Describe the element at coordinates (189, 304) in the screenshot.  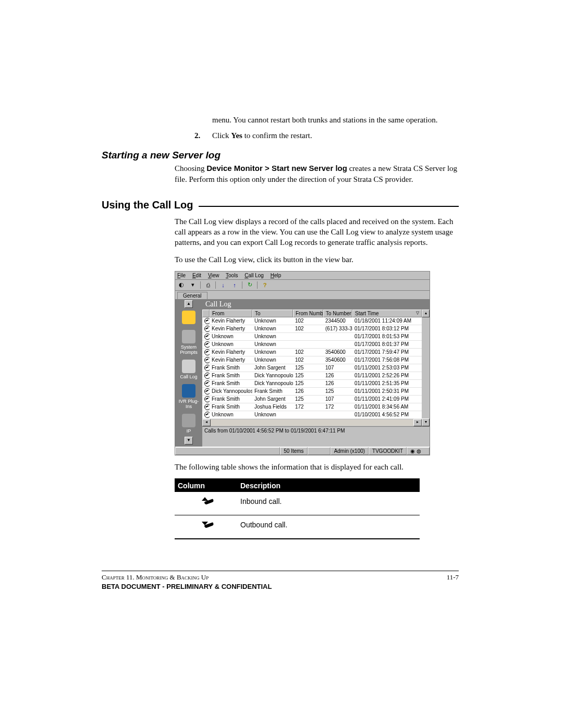
I see `sidebar-up-icon: ▲` at that location.